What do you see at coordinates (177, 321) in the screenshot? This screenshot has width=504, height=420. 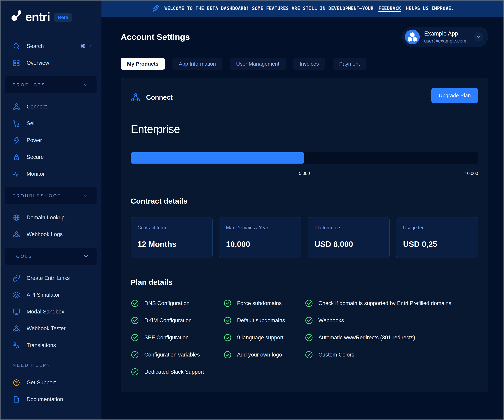 I see `feature-item: DKIM Configuration` at bounding box center [177, 321].